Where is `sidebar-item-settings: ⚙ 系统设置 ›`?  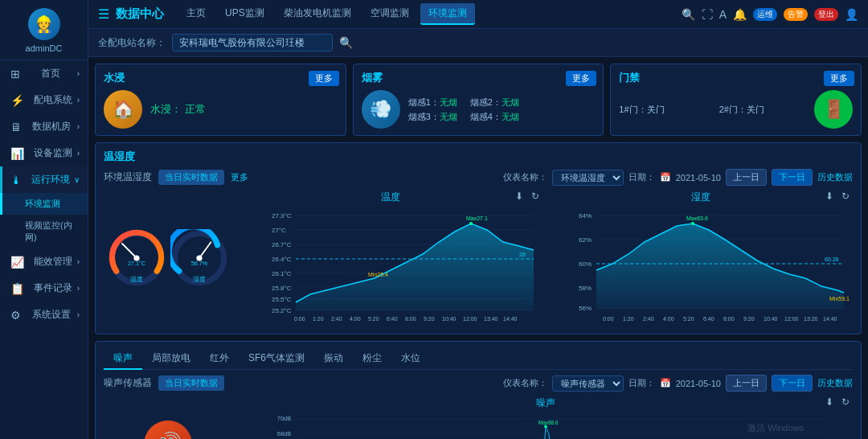
sidebar-item-settings: ⚙ 系统设置 › is located at coordinates (43, 315).